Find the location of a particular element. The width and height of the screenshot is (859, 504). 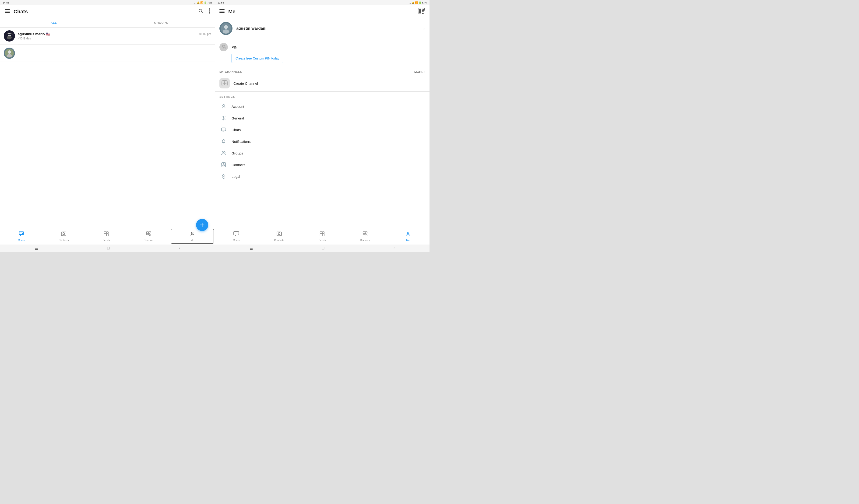

status-bar-right: 12:55 ... 🔔 📶 🔋 83% is located at coordinates (322, 3).